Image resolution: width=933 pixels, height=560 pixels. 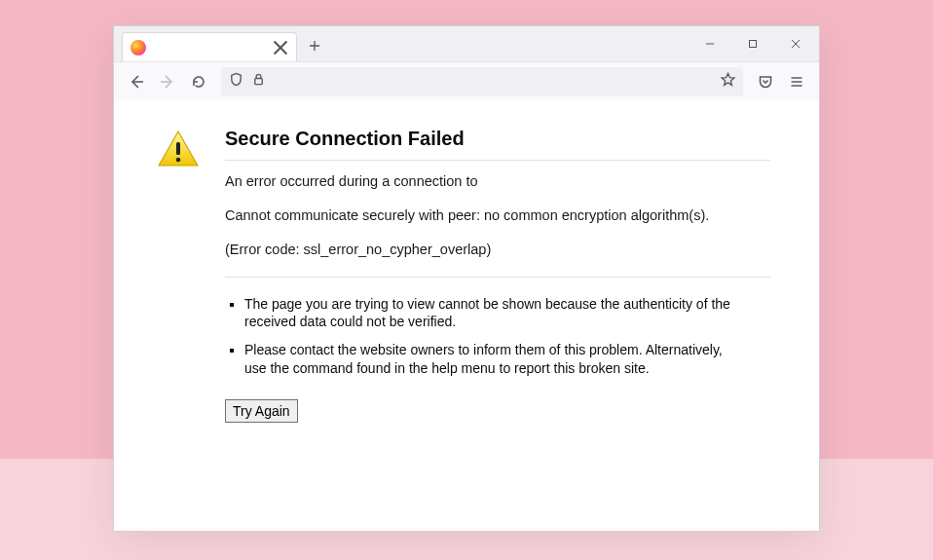 What do you see at coordinates (209, 47) in the screenshot?
I see `browser-tab` at bounding box center [209, 47].